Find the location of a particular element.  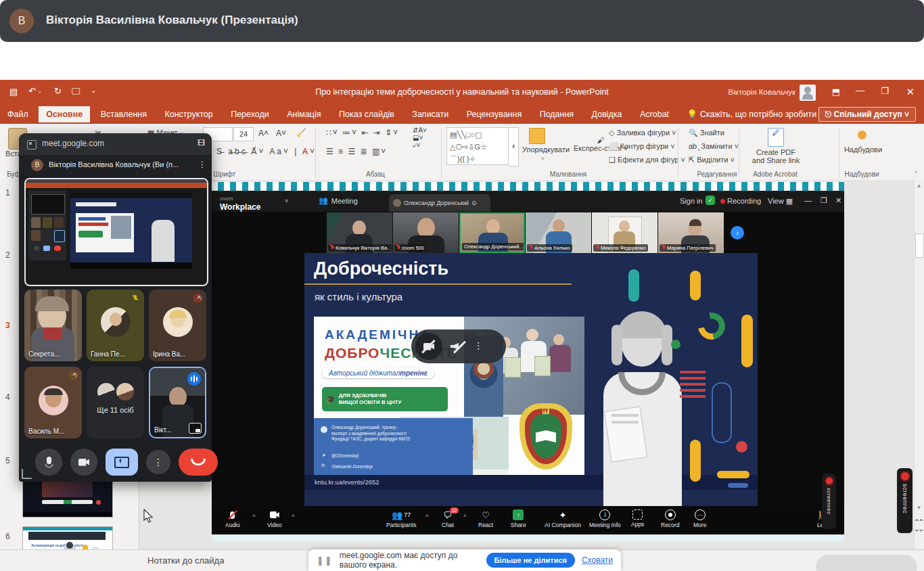

zoom-participants-button: 👥77 Participants is located at coordinates (401, 519).